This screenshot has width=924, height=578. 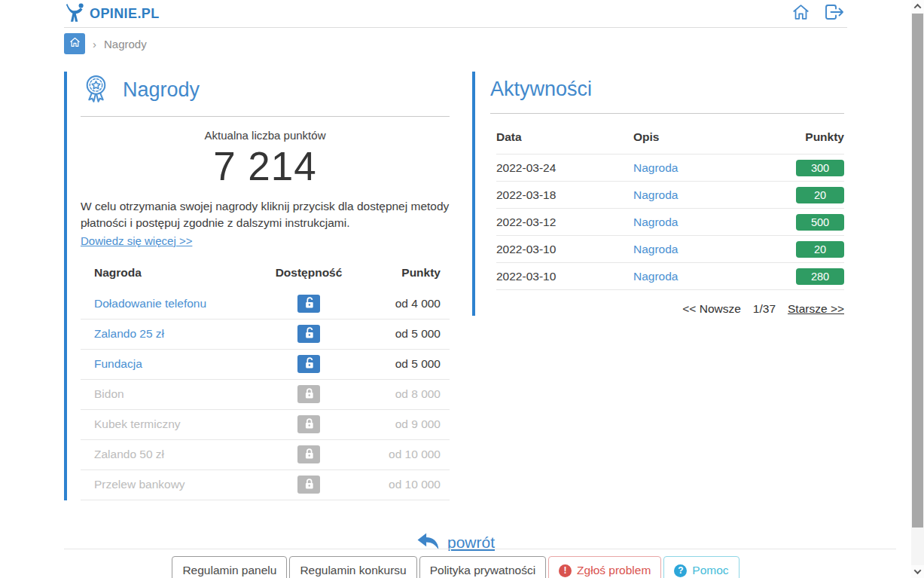 What do you see at coordinates (819, 14) in the screenshot?
I see `top-icons` at bounding box center [819, 14].